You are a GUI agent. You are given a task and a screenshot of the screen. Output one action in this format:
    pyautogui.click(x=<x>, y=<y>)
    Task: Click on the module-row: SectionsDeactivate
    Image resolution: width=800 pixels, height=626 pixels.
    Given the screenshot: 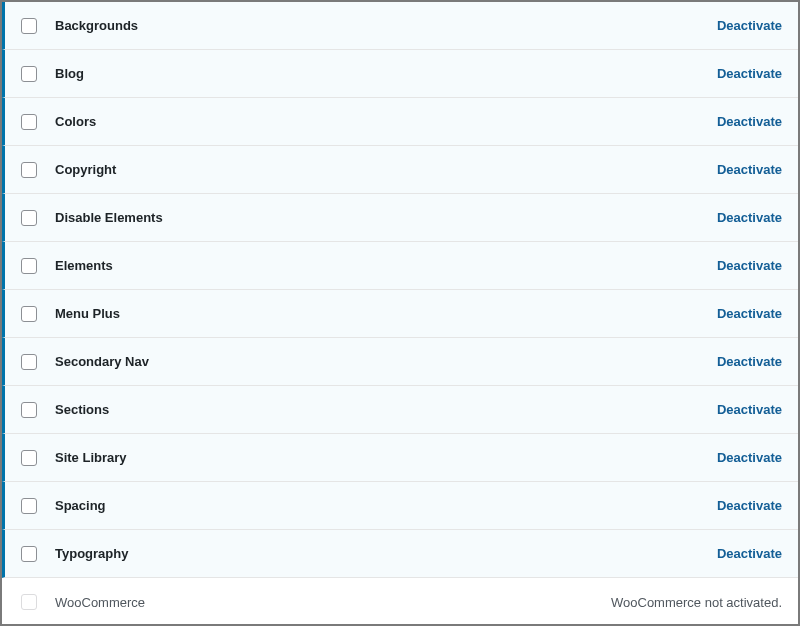 What is the action you would take?
    pyautogui.click(x=400, y=410)
    